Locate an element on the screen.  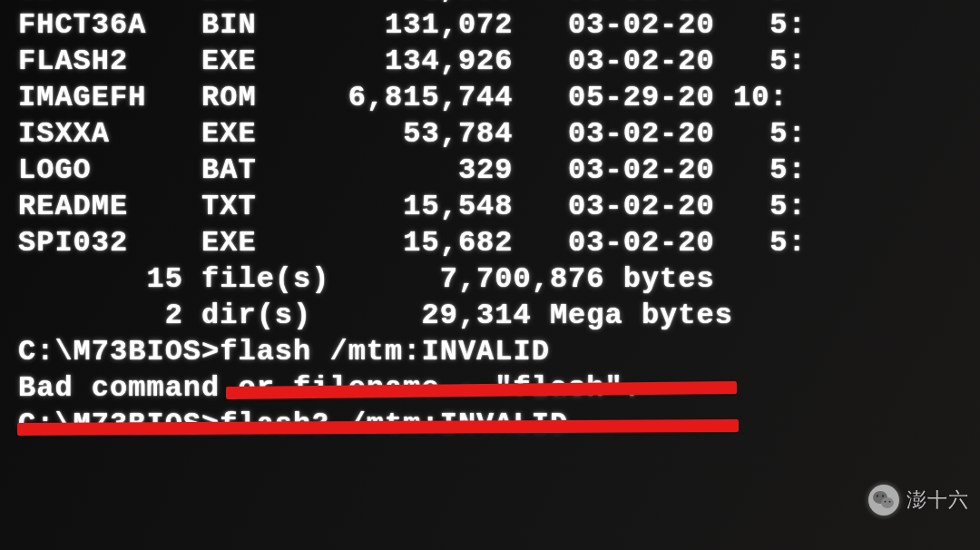
dir-summary-dirs: 2 dir(s) 29,314 Mega bytes is located at coordinates (412, 316).